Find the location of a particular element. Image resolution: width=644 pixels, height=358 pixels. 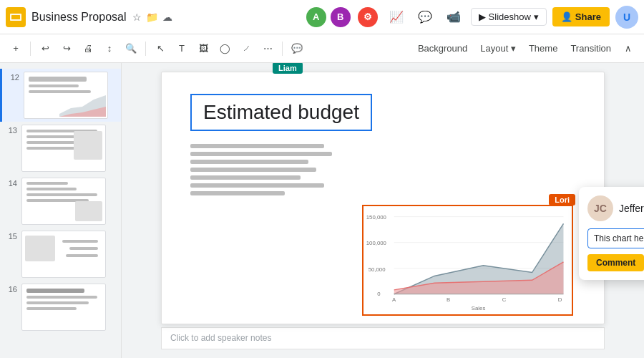

chat-icon: 💬 is located at coordinates (425, 17).